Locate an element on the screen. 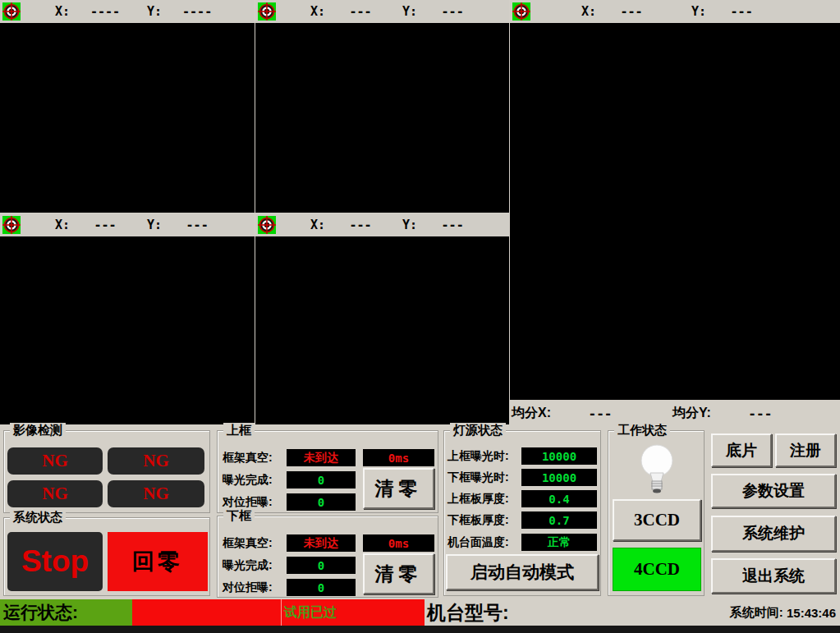  system-status-group: 系统状态 Stop 回零 is located at coordinates (107, 557).